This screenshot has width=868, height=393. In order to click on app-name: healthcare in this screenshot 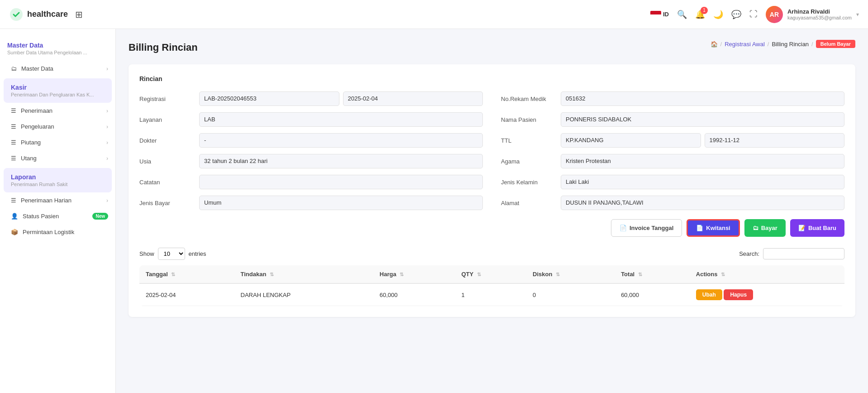, I will do `click(48, 14)`.